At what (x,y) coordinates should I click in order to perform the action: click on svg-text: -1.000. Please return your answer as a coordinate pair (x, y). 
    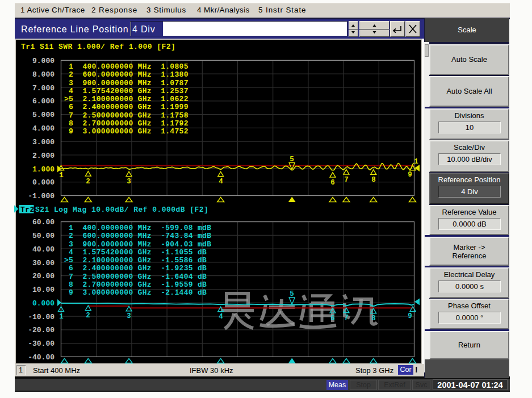
    Looking at the image, I should click on (41, 196).